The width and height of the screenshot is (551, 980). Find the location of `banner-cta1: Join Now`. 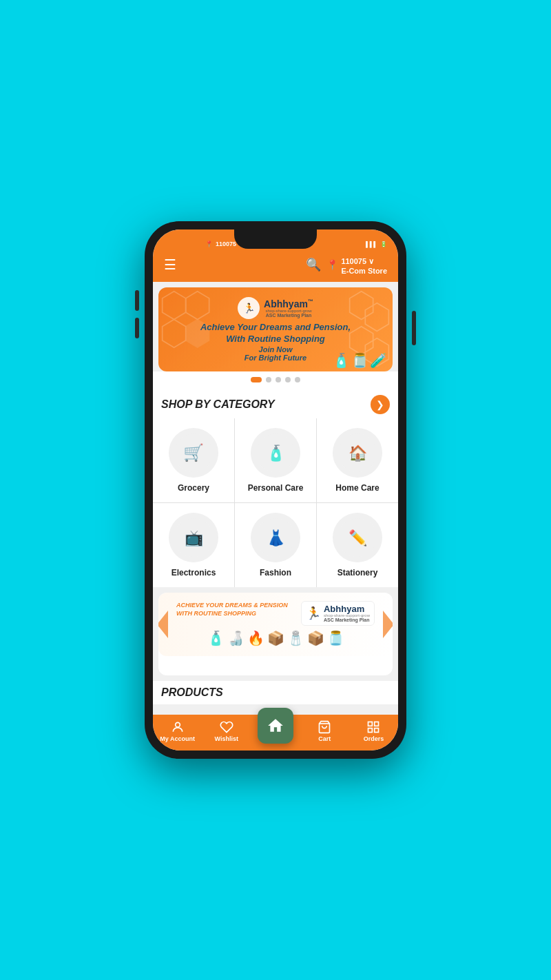

banner-cta1: Join Now is located at coordinates (276, 349).